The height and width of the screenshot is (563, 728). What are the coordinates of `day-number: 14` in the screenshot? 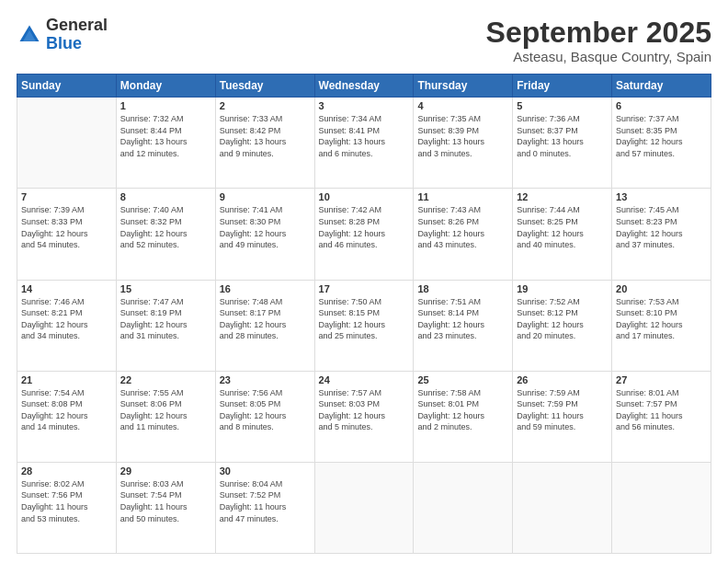 It's located at (66, 289).